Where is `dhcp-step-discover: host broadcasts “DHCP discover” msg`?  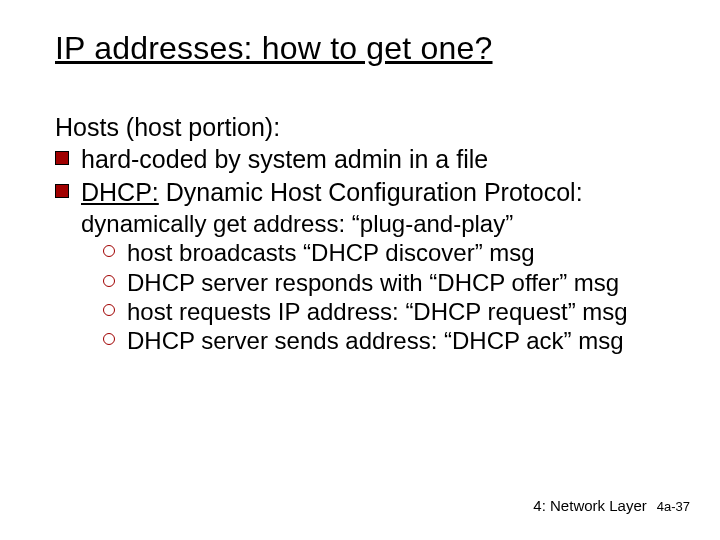
dhcp-step-discover: host broadcasts “DHCP discover” msg is located at coordinates (386, 252).